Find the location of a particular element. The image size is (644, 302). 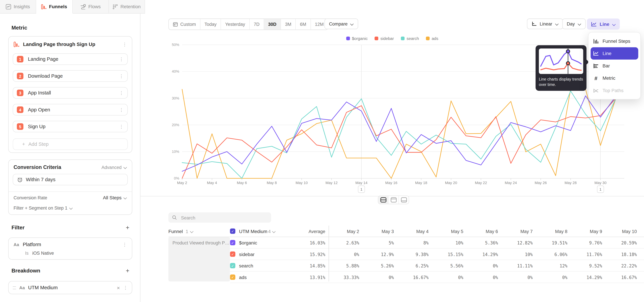

day-column-header: May 5 is located at coordinates (446, 231).